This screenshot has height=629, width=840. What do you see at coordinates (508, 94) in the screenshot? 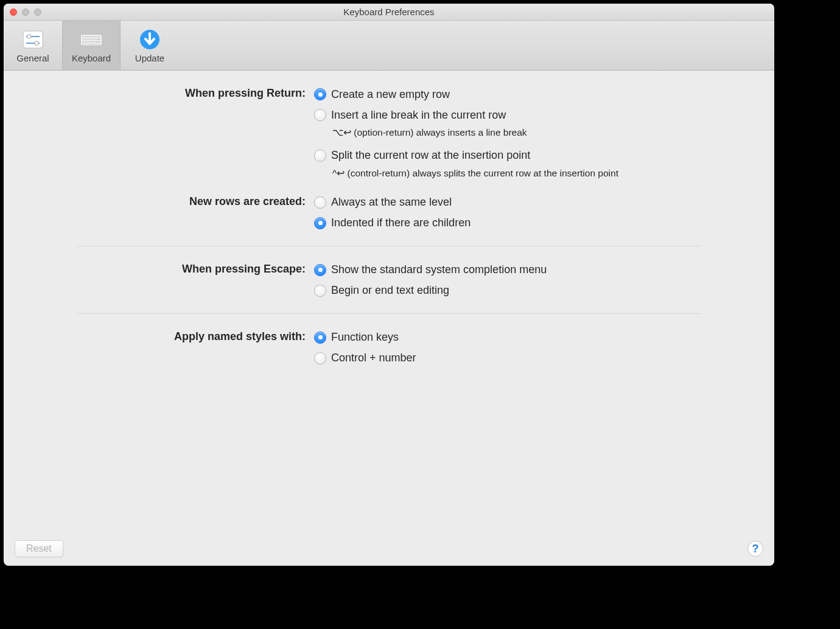
I see `radio-return-new-row: Create a new empty row` at bounding box center [508, 94].